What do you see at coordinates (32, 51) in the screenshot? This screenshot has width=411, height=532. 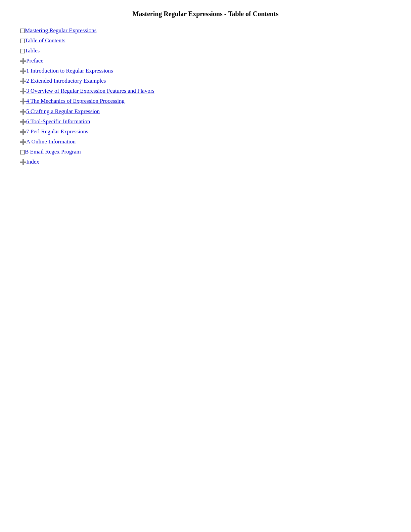 I see `toc-link-tables: Tables` at bounding box center [32, 51].